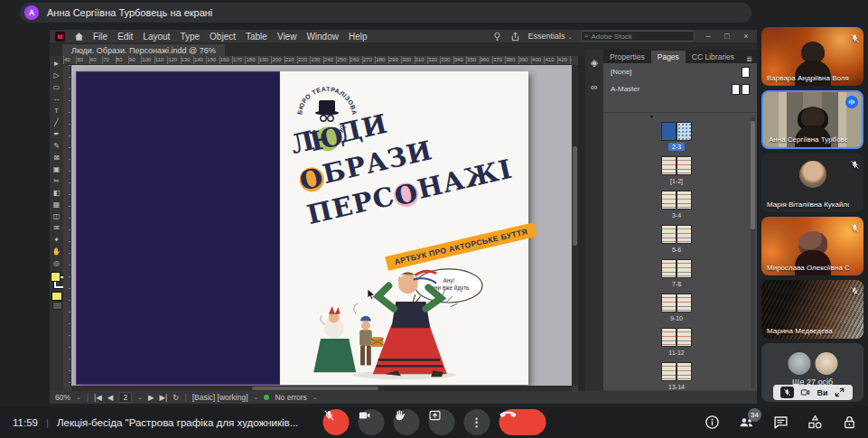  What do you see at coordinates (322, 36) in the screenshot?
I see `menu-window: Window` at bounding box center [322, 36].